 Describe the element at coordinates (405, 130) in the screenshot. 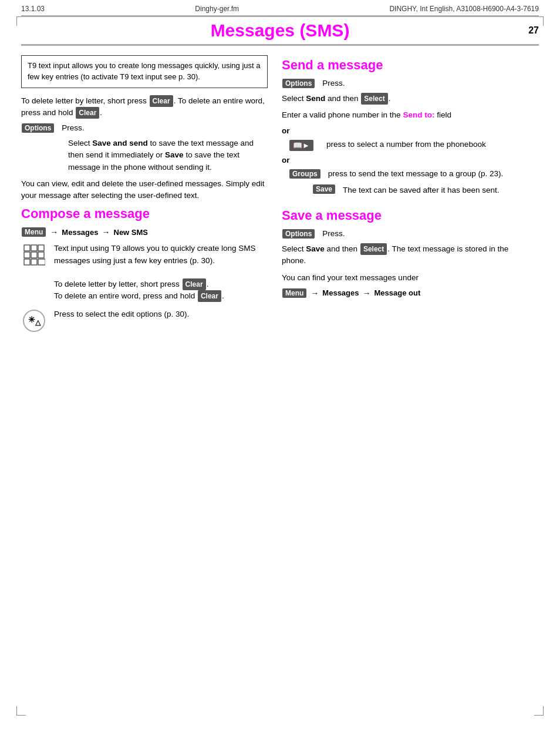

I see `or-1: or` at that location.